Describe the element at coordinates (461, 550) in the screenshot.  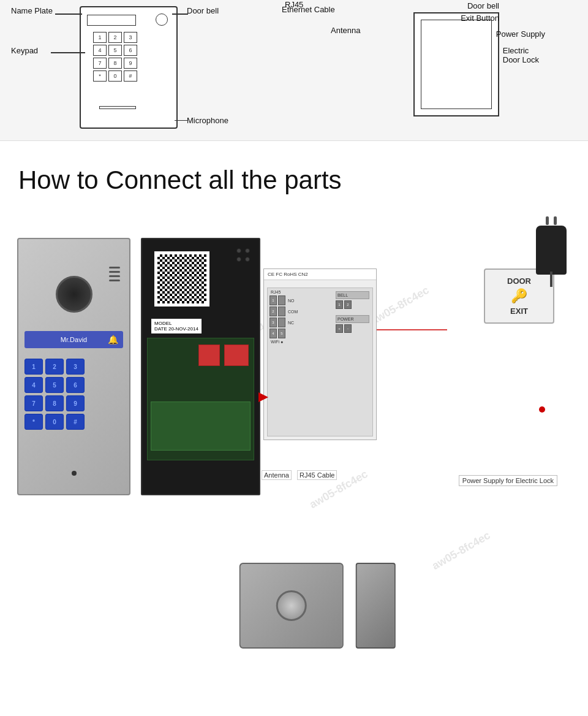
I see `watermark-5: aw05-8fc4ec` at that location.